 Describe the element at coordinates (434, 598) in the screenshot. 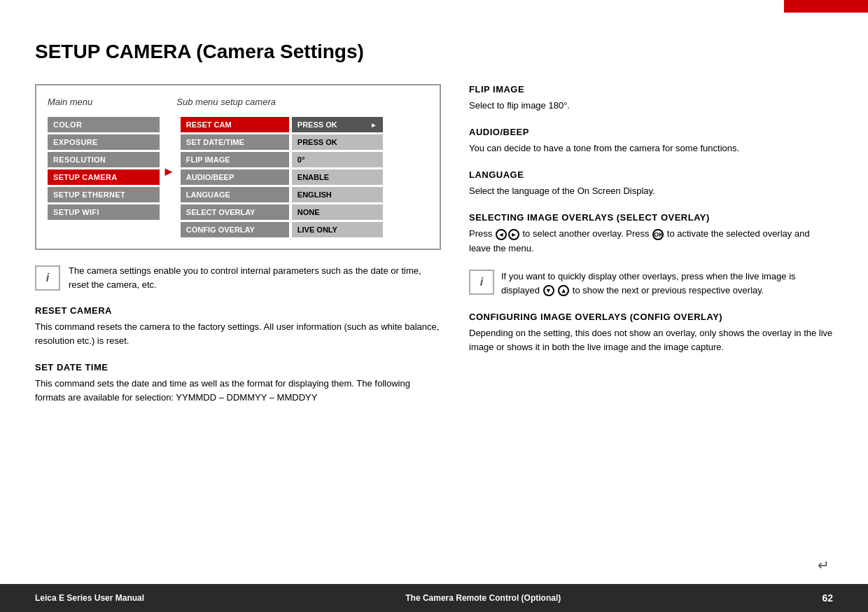

I see `bottom-bar: Leica E Series User Manual The Camera Re…` at that location.